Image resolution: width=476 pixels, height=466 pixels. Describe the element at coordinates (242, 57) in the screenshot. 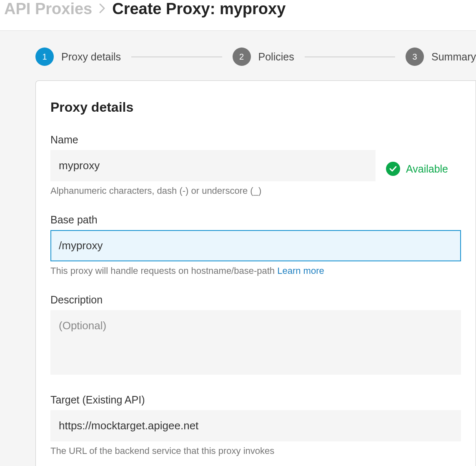

I see `step-number: 2` at that location.